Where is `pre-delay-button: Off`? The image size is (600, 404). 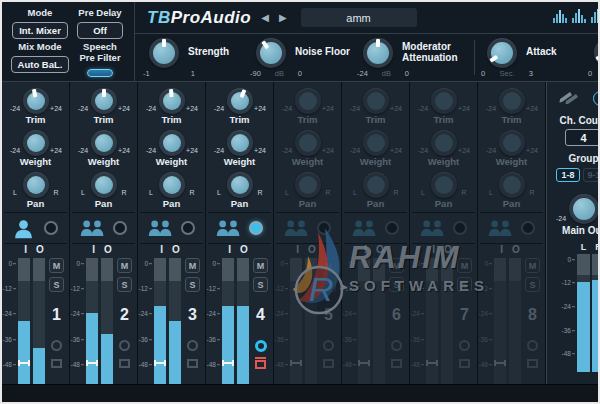
pre-delay-button: Off is located at coordinates (100, 30).